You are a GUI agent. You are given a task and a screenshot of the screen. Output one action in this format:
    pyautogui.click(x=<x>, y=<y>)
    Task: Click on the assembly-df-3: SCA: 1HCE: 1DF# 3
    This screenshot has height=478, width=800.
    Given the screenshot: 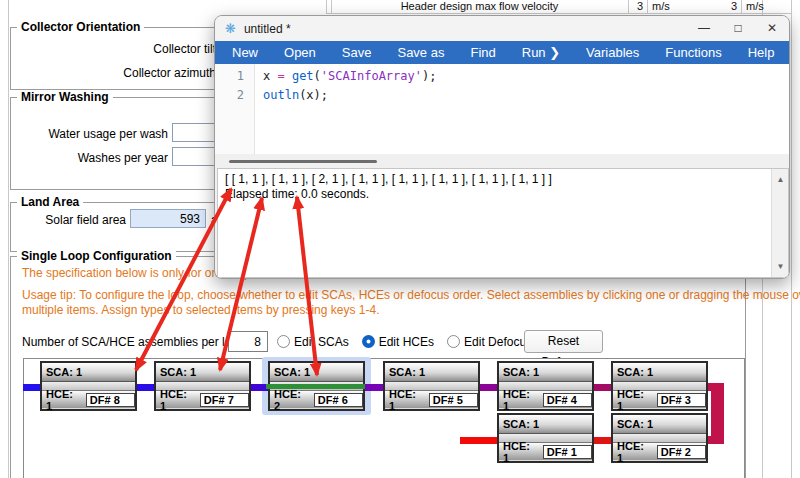 What is the action you would take?
    pyautogui.click(x=660, y=386)
    